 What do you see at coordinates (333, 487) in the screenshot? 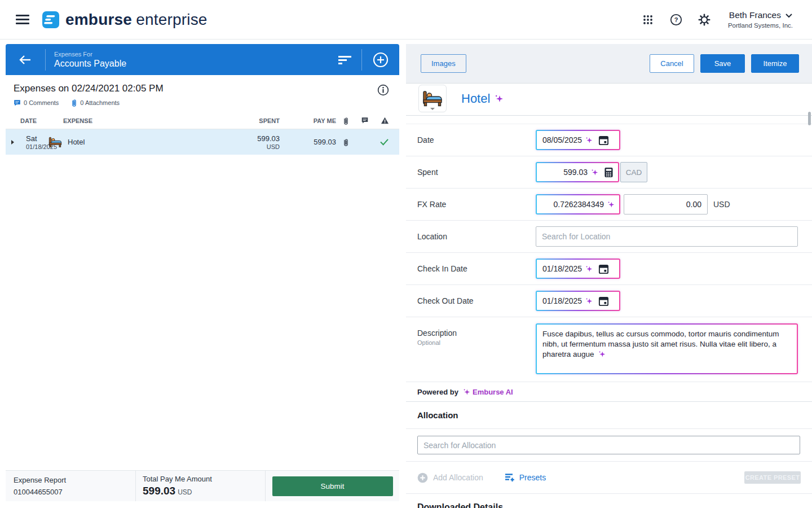
I see `submit-button: Submit` at bounding box center [333, 487].